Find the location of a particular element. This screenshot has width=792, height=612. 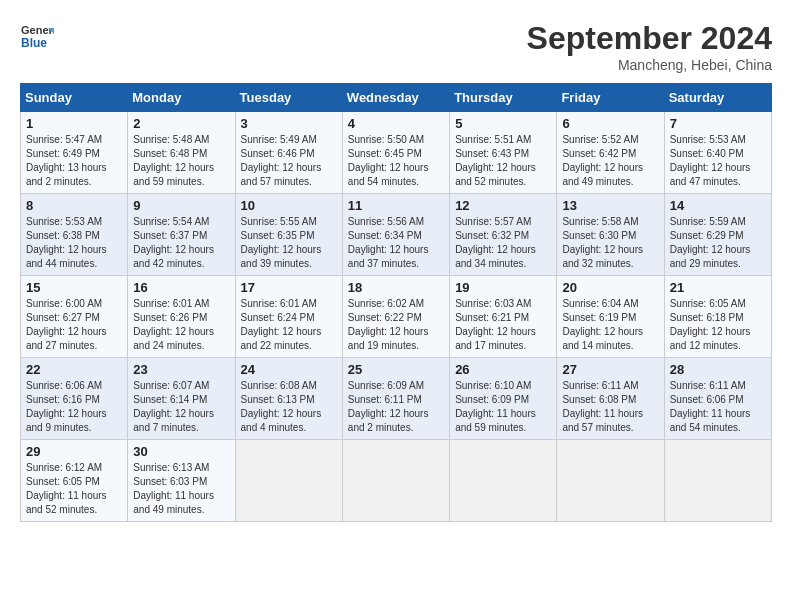

calendar-day-cell: 28Sunrise: 6:11 AM Sunset: 6:06 PM Dayli… is located at coordinates (718, 399).